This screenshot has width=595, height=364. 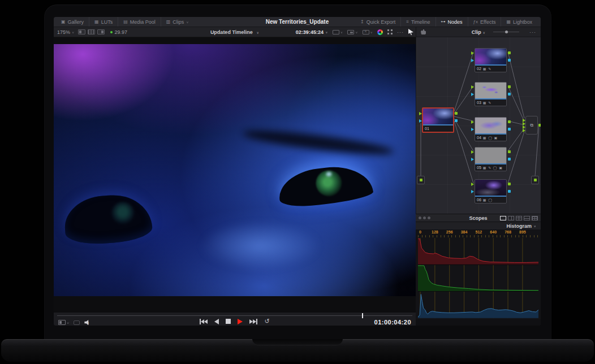 I want to click on corrector-node-03: 03▦ ✎, so click(x=491, y=94).